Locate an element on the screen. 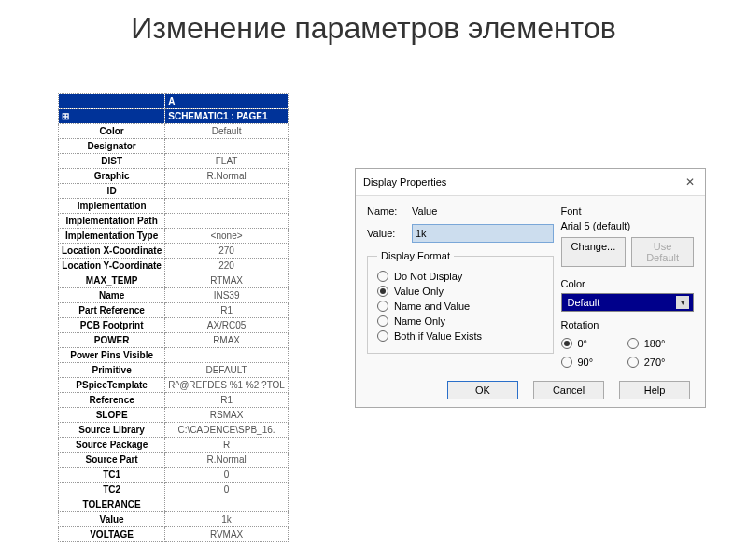 The height and width of the screenshot is (560, 747). table-row: POWERRMAX is located at coordinates (174, 341).